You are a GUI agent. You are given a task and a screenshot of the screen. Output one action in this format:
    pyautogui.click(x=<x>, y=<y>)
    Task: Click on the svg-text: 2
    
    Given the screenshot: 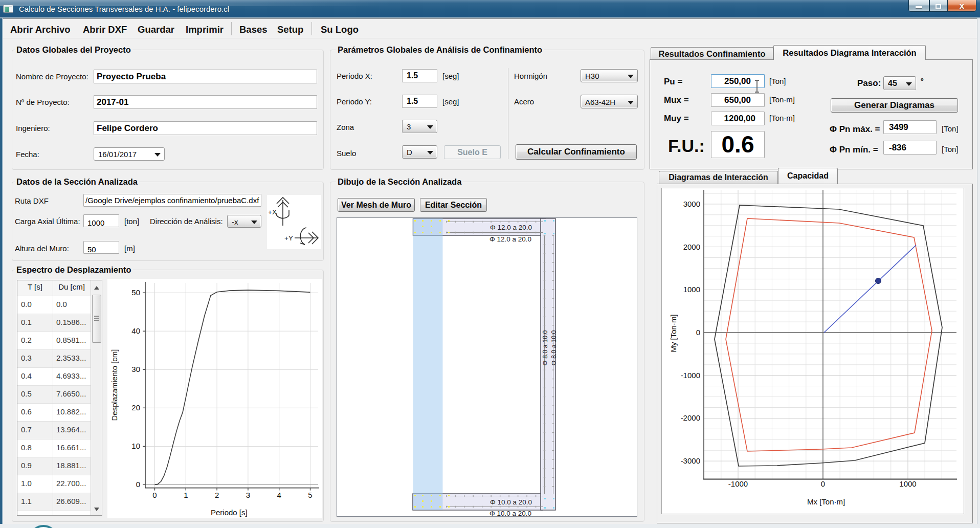 What is the action you would take?
    pyautogui.click(x=217, y=495)
    